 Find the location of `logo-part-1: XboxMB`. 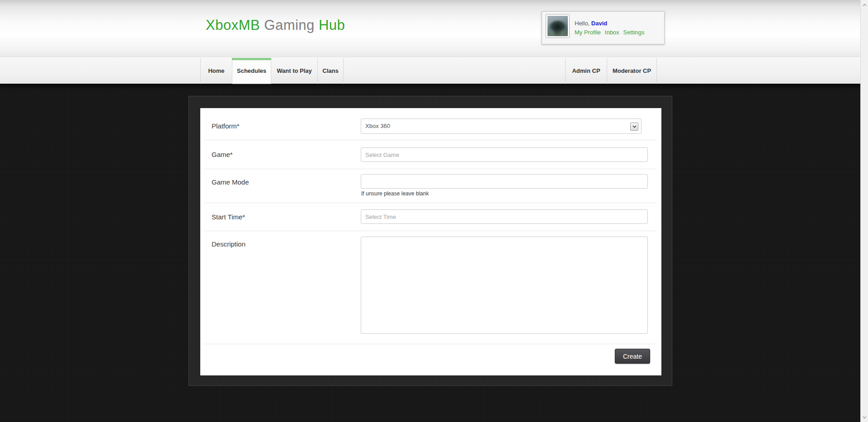

logo-part-1: XboxMB is located at coordinates (233, 25).